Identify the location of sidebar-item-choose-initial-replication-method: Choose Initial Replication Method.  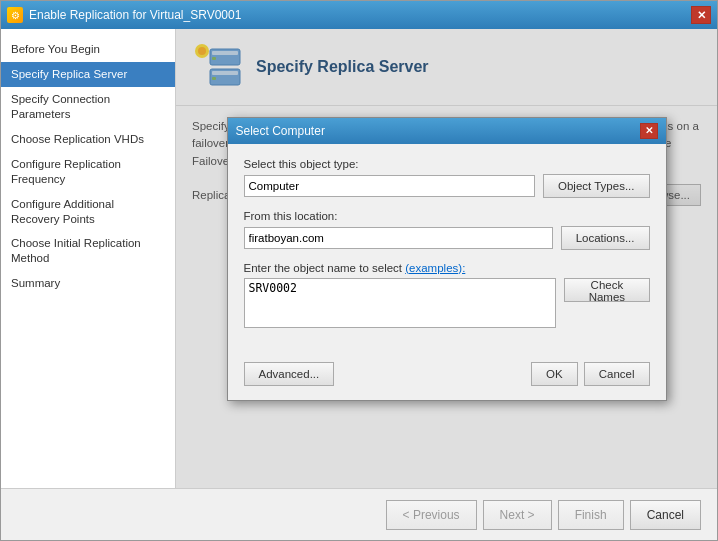
(88, 251).